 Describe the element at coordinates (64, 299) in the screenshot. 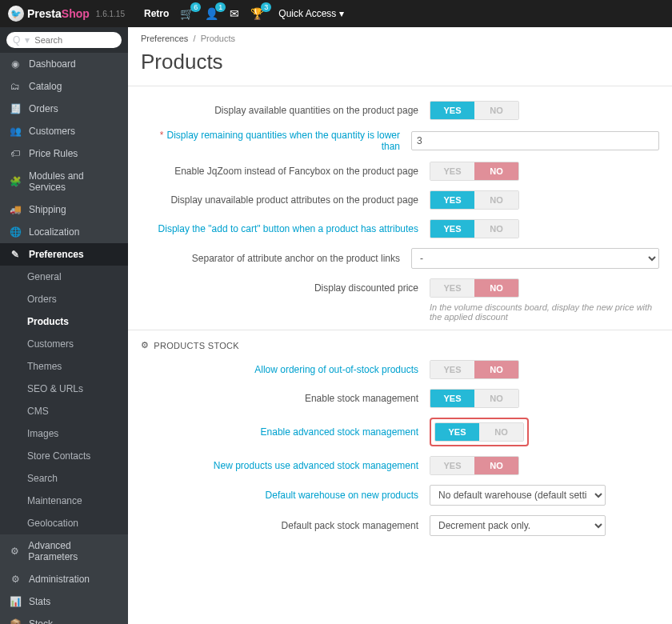

I see `subnav-orders: Orders` at that location.